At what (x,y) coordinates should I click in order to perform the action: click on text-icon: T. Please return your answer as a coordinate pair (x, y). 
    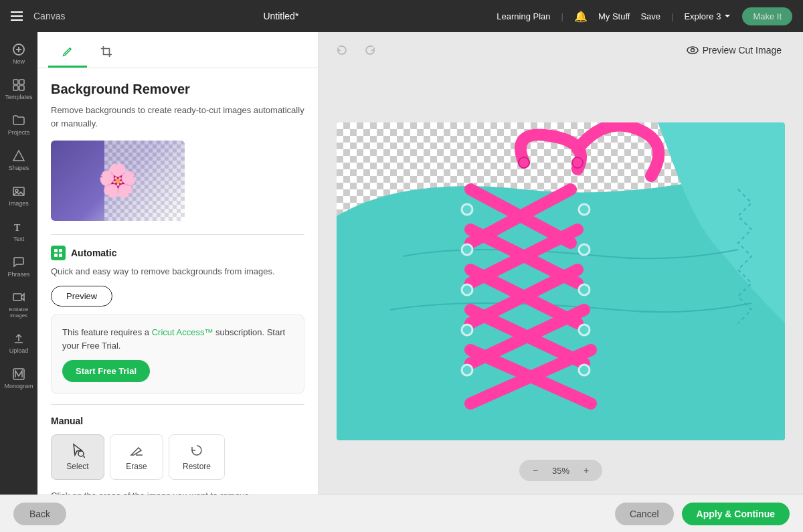
    Looking at the image, I should click on (19, 227).